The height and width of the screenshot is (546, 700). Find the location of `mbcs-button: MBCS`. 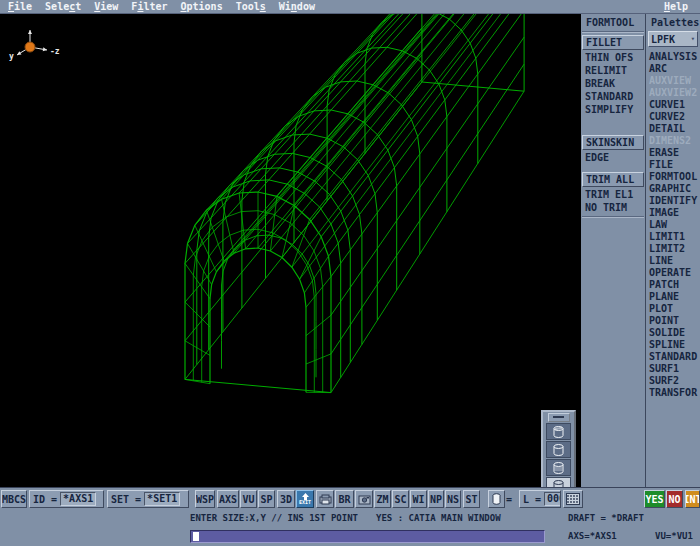

mbcs-button: MBCS is located at coordinates (14, 499).